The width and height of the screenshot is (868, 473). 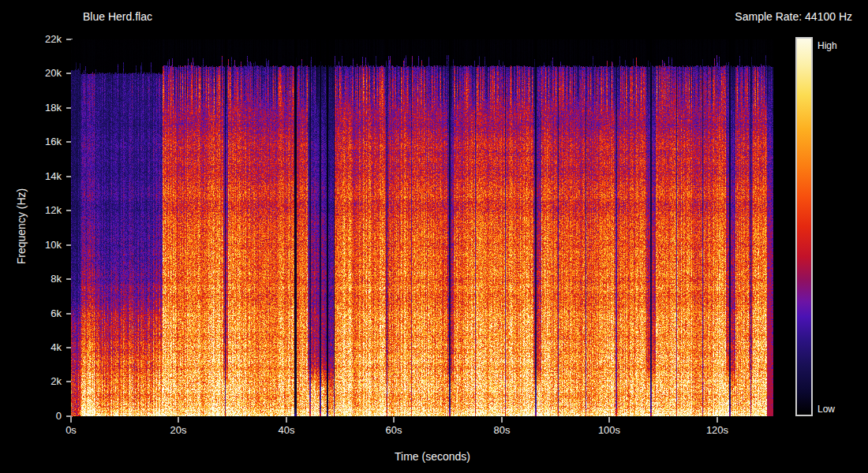 What do you see at coordinates (31, 382) in the screenshot?
I see `y-tick-label: 2k` at bounding box center [31, 382].